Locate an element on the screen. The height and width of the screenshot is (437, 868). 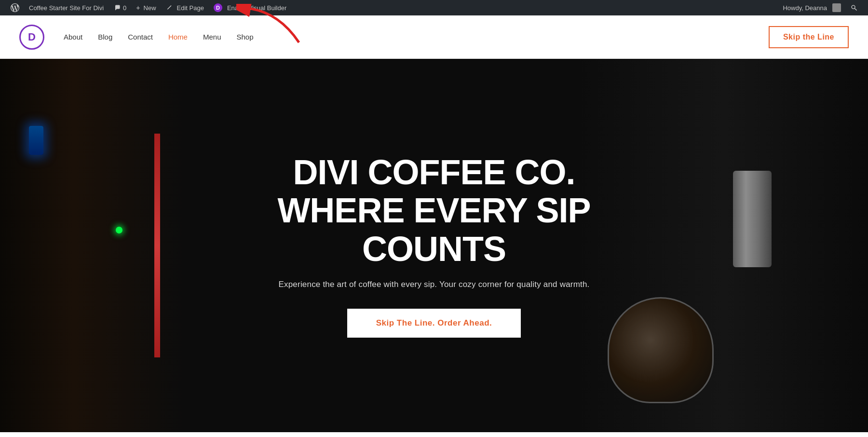
logo-circle: D is located at coordinates (32, 37).